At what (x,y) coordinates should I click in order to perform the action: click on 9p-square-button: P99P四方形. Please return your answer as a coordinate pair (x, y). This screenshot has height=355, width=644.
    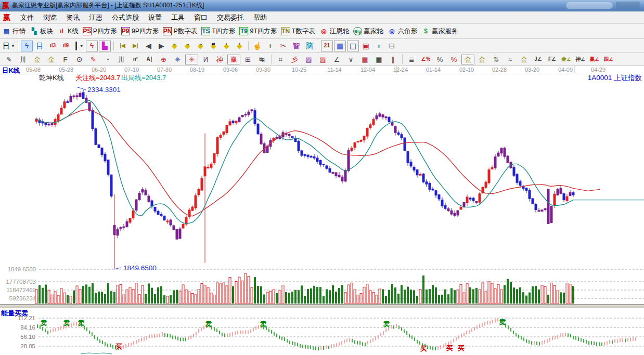
    Looking at the image, I should click on (140, 31).